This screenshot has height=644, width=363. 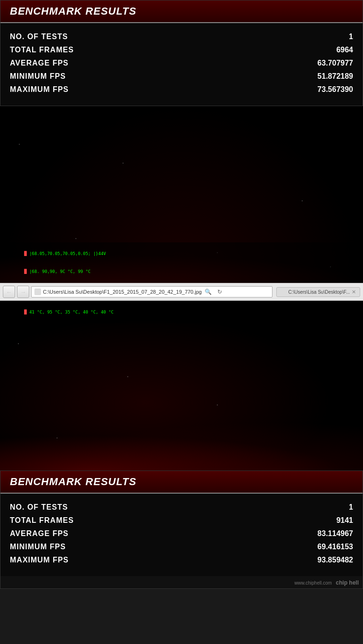 I want to click on watermark-logo: chip hell, so click(x=347, y=583).